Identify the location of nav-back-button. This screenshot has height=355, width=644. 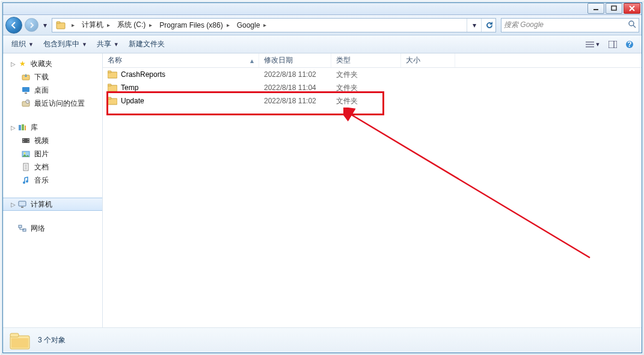
(14, 25).